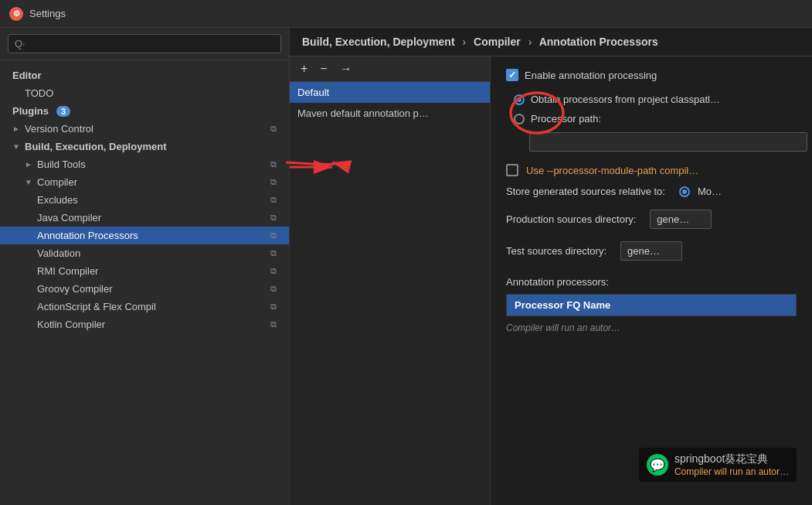 This screenshot has height=505, width=812. What do you see at coordinates (75, 289) in the screenshot?
I see `sidebar-label-groovy-compiler: Groovy Compiler` at bounding box center [75, 289].